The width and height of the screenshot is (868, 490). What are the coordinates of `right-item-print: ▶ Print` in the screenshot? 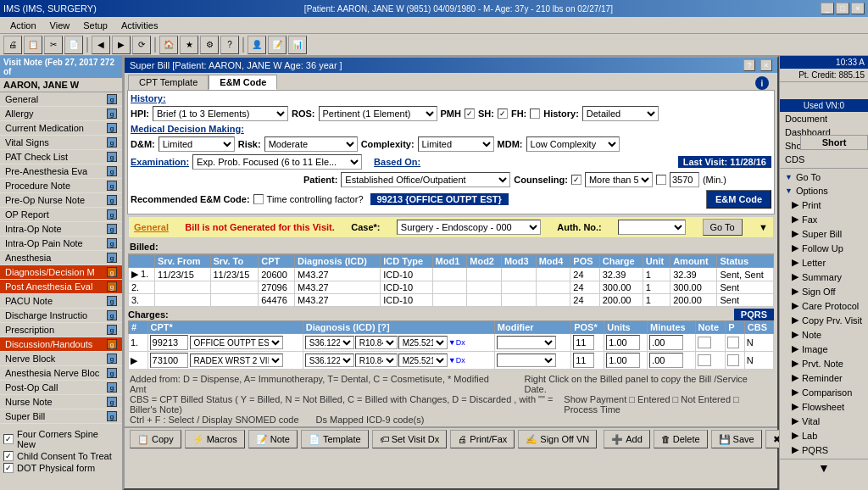 It's located at (824, 205).